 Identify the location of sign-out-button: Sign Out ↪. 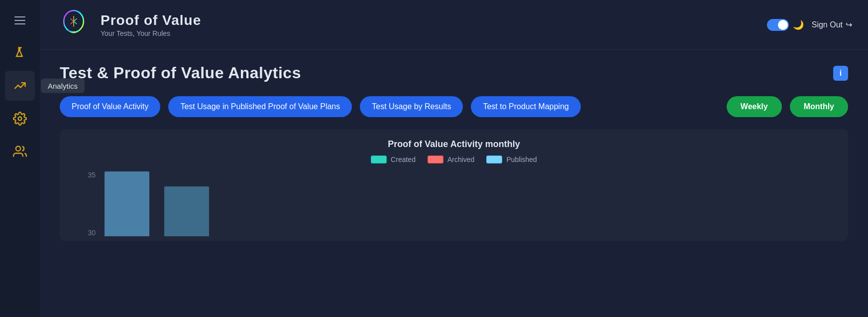
(832, 25).